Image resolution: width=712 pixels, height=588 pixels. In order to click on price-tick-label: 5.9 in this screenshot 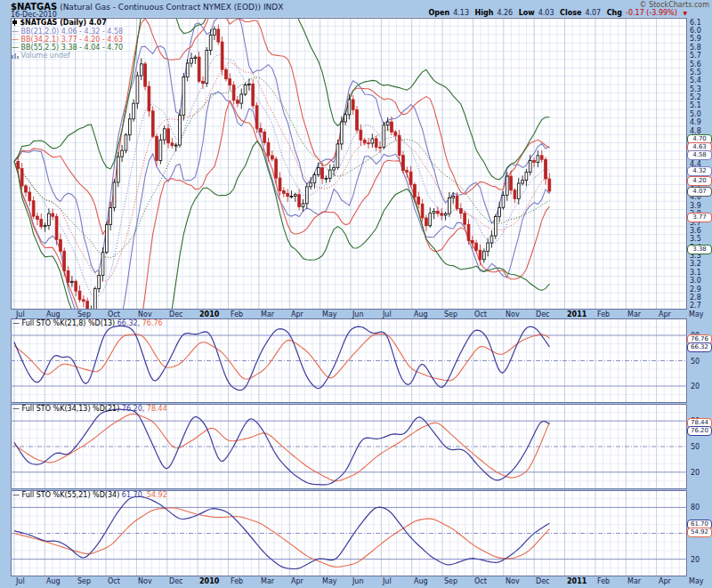, I will do `click(700, 39)`.